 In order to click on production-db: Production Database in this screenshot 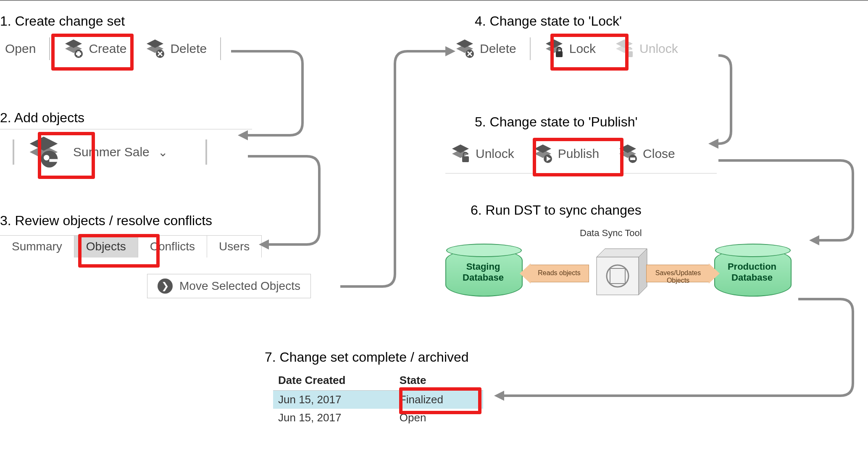, I will do `click(752, 273)`.